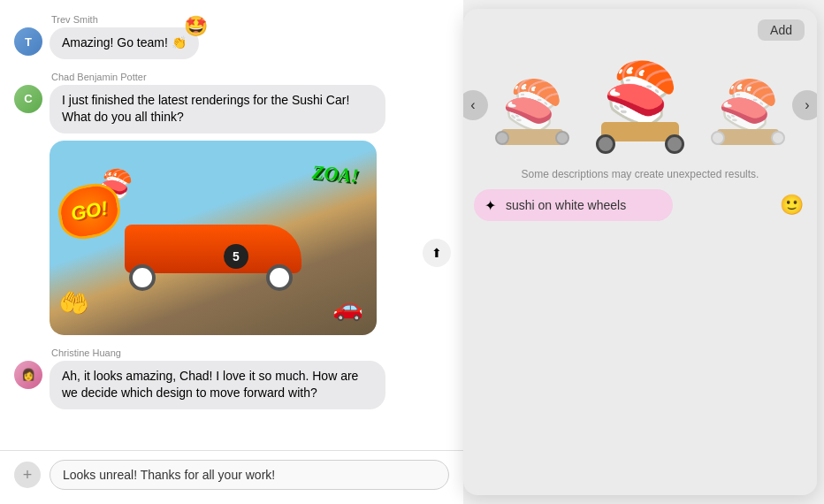 This screenshot has height=504, width=824. What do you see at coordinates (217, 386) in the screenshot?
I see `bubble-christine: Ah, it looks amazing, Chad! I love it so…` at bounding box center [217, 386].